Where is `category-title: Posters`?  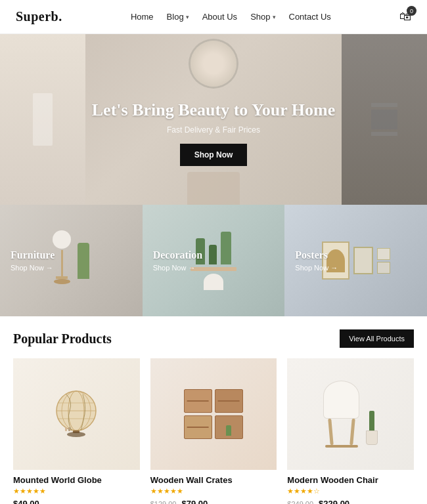
category-title: Posters is located at coordinates (356, 255).